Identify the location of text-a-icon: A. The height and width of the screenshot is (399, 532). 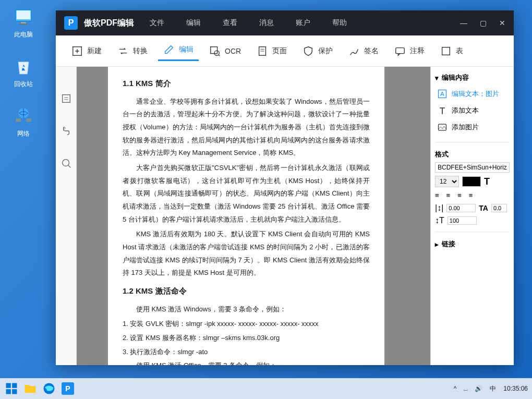
(442, 94).